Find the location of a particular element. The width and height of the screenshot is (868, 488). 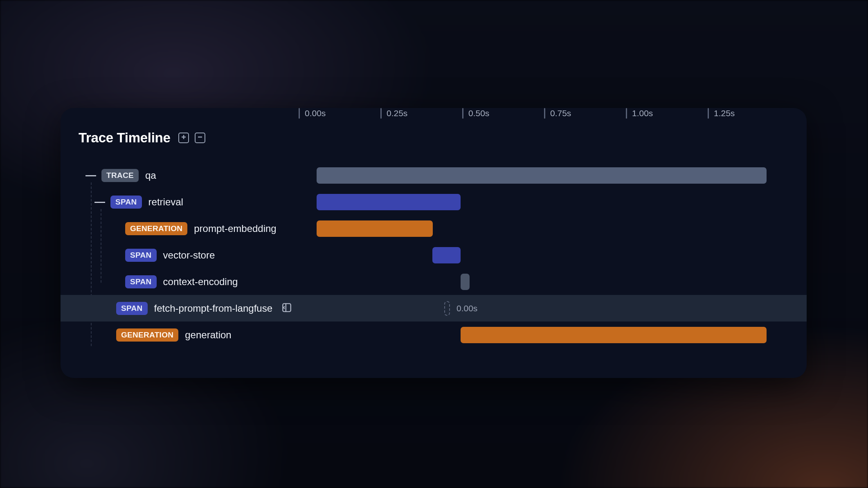

axis-tick: 1.25s is located at coordinates (749, 113).